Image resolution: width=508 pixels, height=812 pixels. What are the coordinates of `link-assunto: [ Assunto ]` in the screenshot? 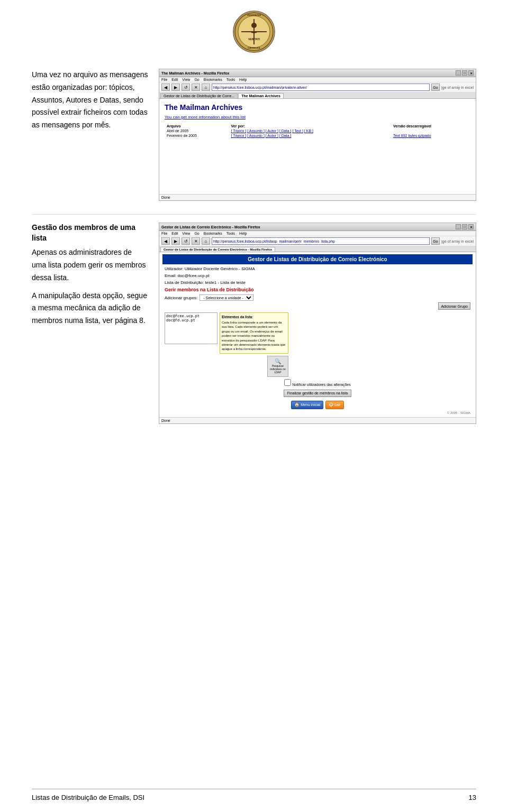 It's located at (256, 131).